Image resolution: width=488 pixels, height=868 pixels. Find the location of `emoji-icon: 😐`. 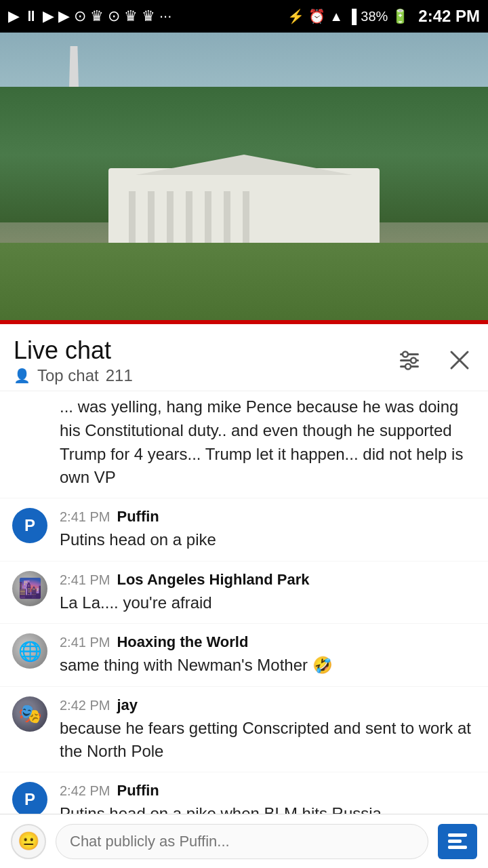

emoji-icon: 😐 is located at coordinates (28, 841).